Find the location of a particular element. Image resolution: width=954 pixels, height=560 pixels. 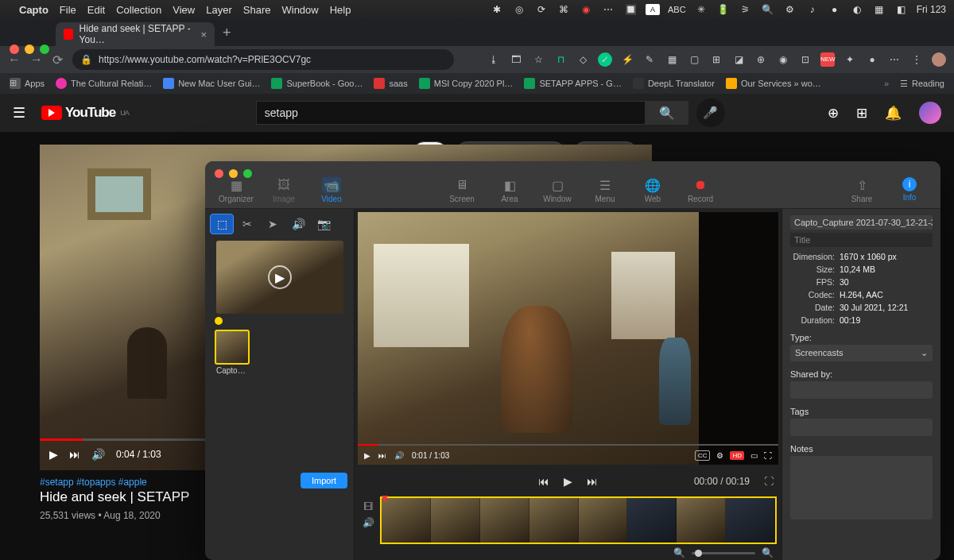

voice-search-button: 🎤 is located at coordinates (711, 113).